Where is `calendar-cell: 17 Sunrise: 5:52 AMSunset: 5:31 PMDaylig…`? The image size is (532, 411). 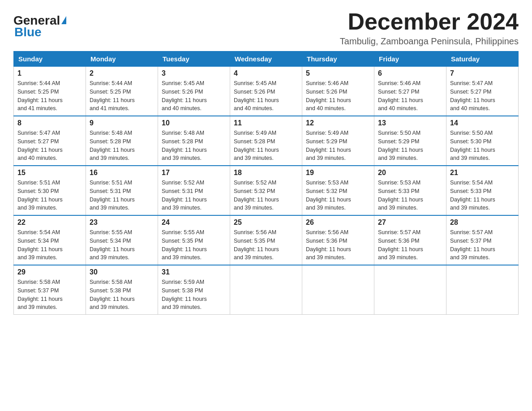
calendar-cell: 17 Sunrise: 5:52 AMSunset: 5:31 PMDaylig… is located at coordinates (194, 191).